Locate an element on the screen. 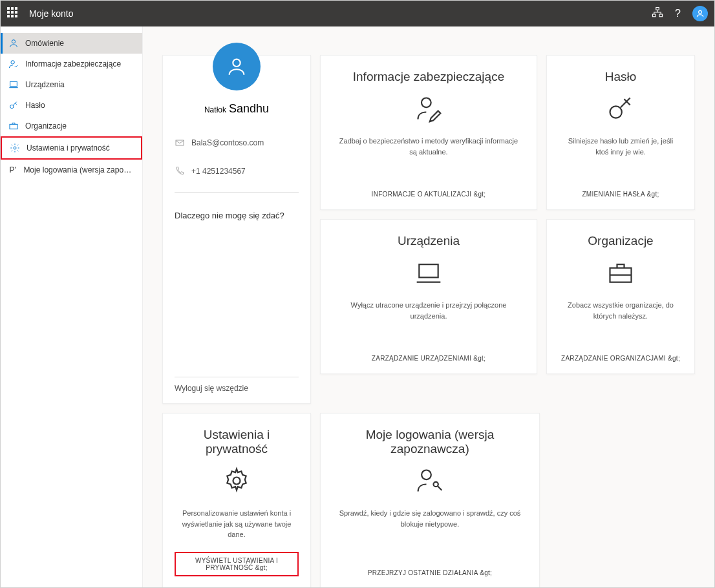 Image resolution: width=715 pixels, height=588 pixels. mail-icon is located at coordinates (180, 143).